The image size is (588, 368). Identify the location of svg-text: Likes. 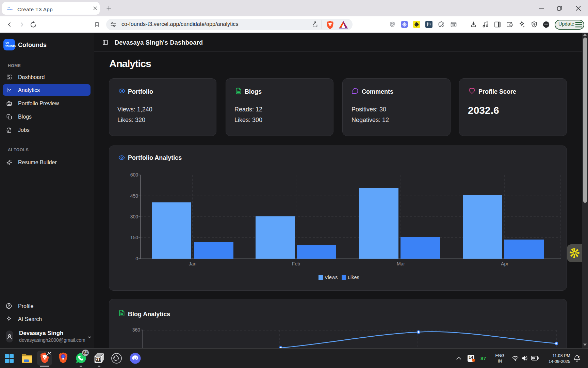
(354, 277).